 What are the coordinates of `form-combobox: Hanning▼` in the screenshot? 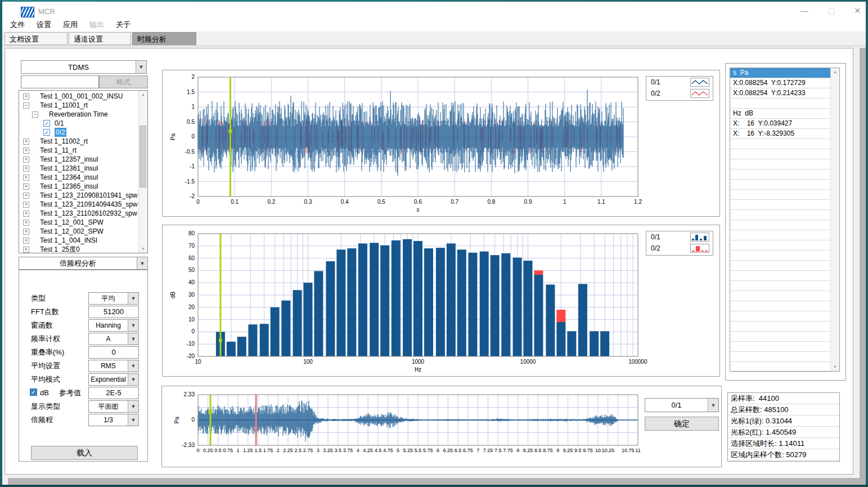 It's located at (114, 325).